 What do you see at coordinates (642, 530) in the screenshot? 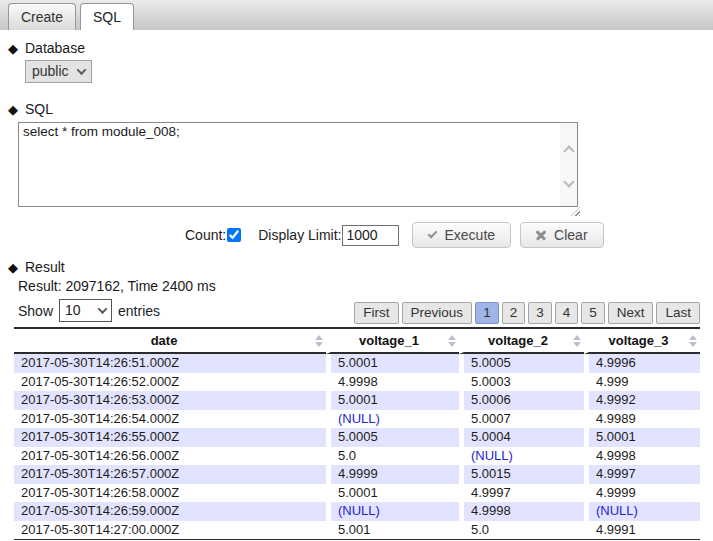
I see `table-cell: 4.9991` at bounding box center [642, 530].